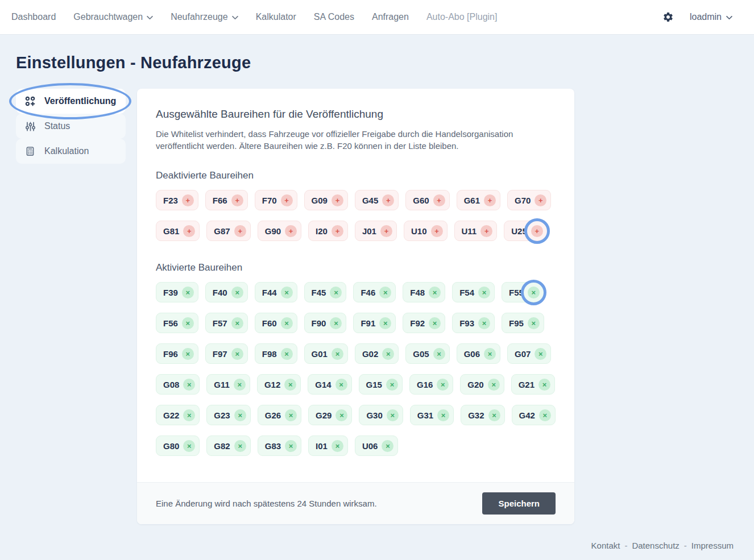  I want to click on chip-label: G30, so click(374, 415).